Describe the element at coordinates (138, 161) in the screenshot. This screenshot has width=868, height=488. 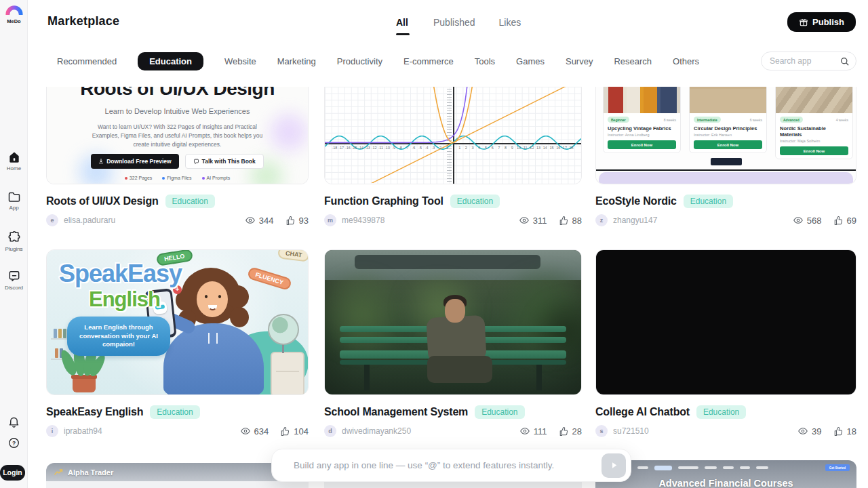
I see `button-label: Download Free Preview` at that location.